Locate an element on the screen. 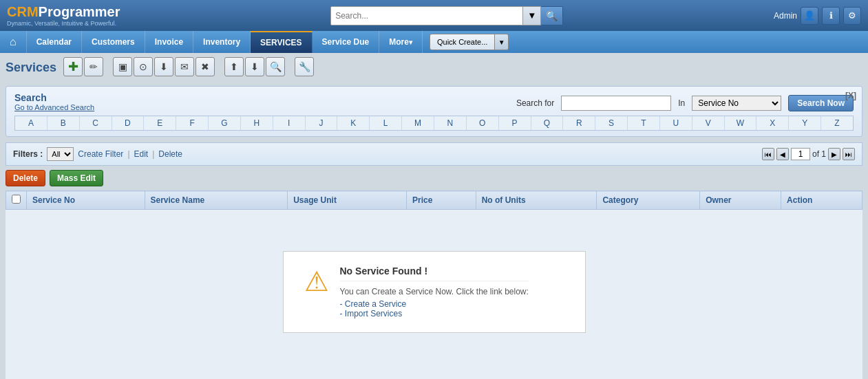 This screenshot has width=868, height=379. page-next-button: ▶ is located at coordinates (834, 154).